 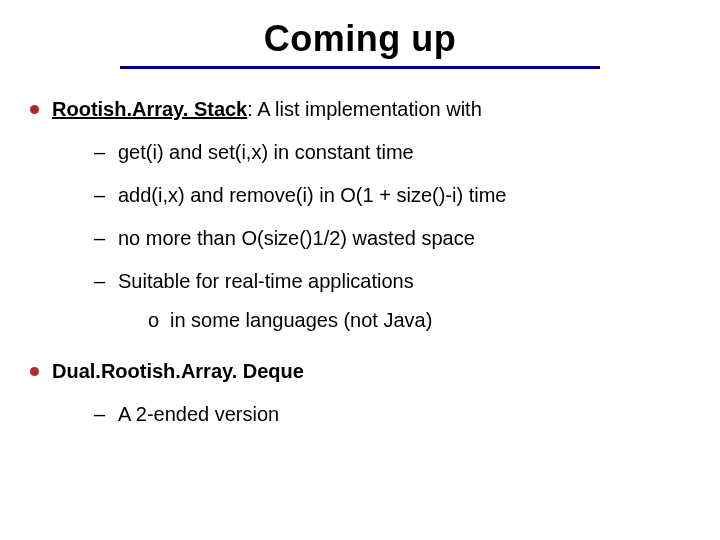 I want to click on sub-bullet-text: no more than O(size()1/2) wasted space, so click(x=296, y=238).